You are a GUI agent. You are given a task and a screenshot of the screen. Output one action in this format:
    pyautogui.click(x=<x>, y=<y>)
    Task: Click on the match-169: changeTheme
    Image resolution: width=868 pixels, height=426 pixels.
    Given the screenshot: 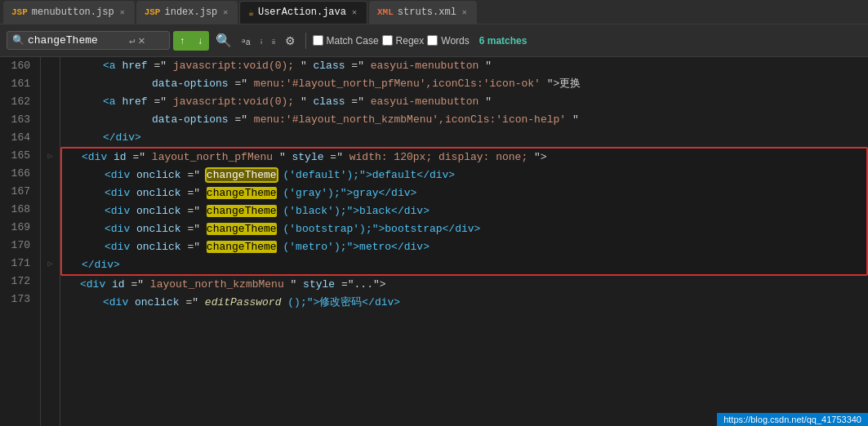 What is the action you would take?
    pyautogui.click(x=242, y=229)
    